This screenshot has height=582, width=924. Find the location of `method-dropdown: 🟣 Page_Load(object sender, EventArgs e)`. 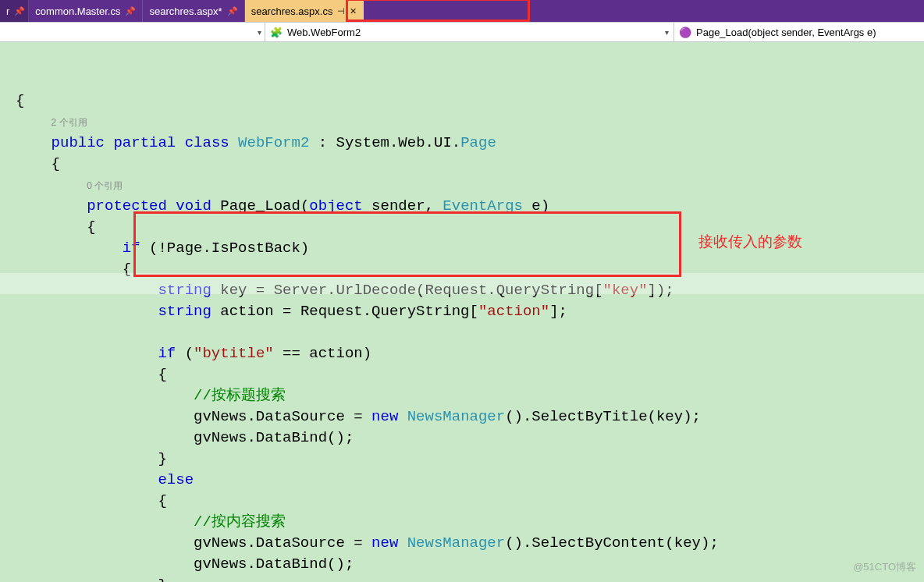

method-dropdown: 🟣 Page_Load(object sender, EventArgs e) is located at coordinates (799, 32).